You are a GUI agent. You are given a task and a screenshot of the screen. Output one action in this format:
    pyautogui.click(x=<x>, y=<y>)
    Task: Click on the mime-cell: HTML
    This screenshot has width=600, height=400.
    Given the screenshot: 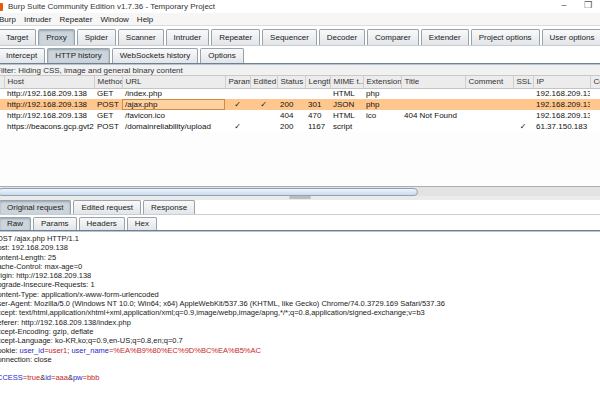 What is the action you would take?
    pyautogui.click(x=346, y=94)
    